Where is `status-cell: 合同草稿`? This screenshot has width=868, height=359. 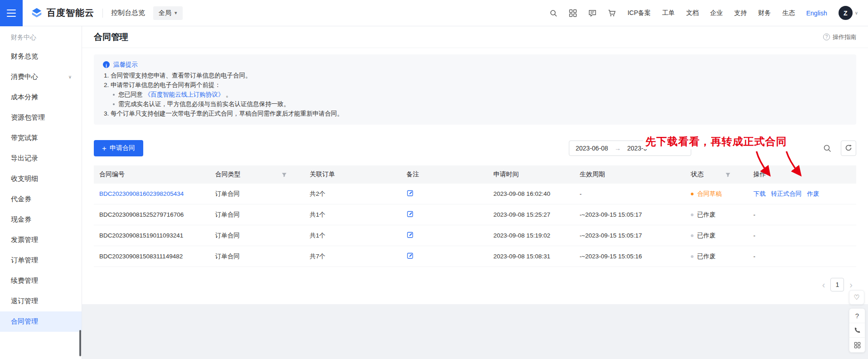
status-cell: 合同草稿 is located at coordinates (717, 194).